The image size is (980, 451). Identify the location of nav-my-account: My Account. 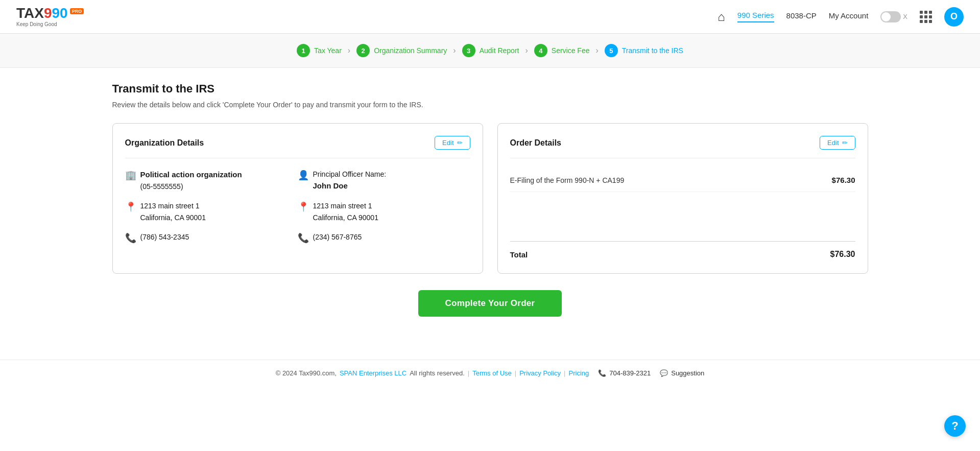
(849, 16).